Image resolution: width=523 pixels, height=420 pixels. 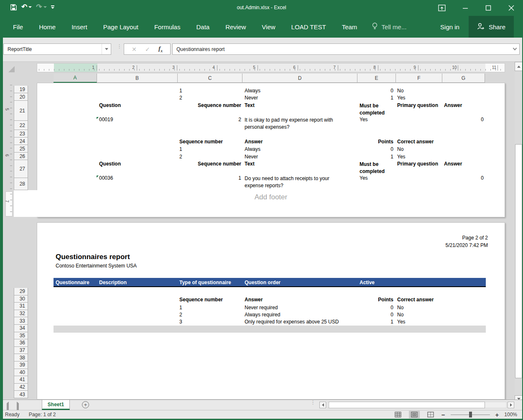 What do you see at coordinates (203, 27) in the screenshot?
I see `ribbon-tab-data: Data` at bounding box center [203, 27].